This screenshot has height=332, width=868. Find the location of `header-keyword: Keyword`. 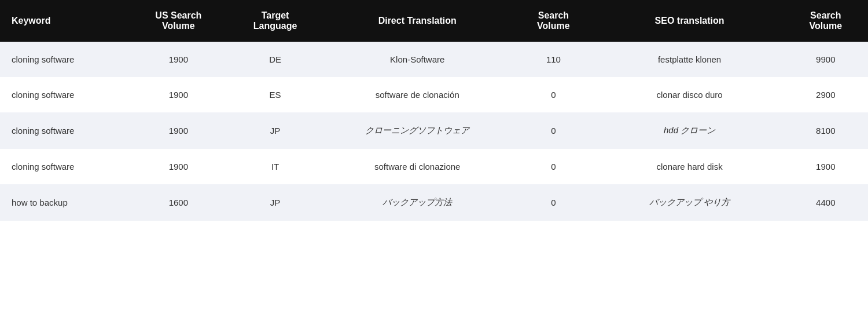

header-keyword: Keyword is located at coordinates (65, 21).